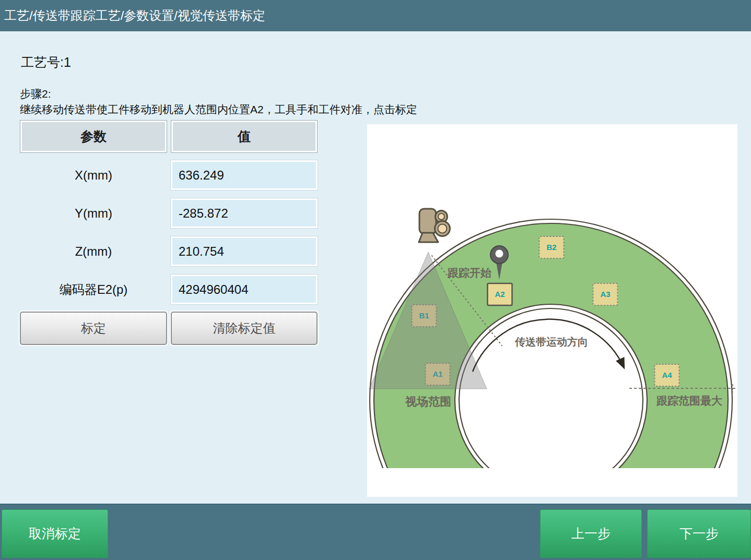  Describe the element at coordinates (667, 375) in the screenshot. I see `svg-text: A4` at that location.